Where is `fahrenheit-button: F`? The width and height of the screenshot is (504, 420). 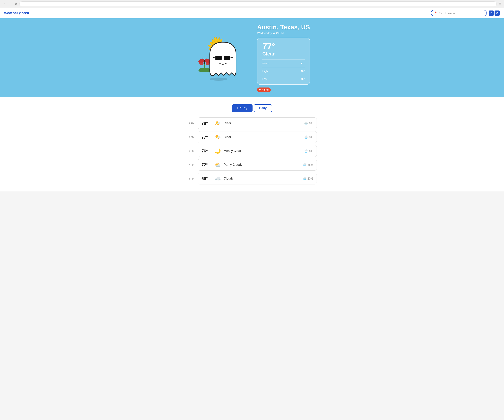 fahrenheit-button: F is located at coordinates (491, 13).